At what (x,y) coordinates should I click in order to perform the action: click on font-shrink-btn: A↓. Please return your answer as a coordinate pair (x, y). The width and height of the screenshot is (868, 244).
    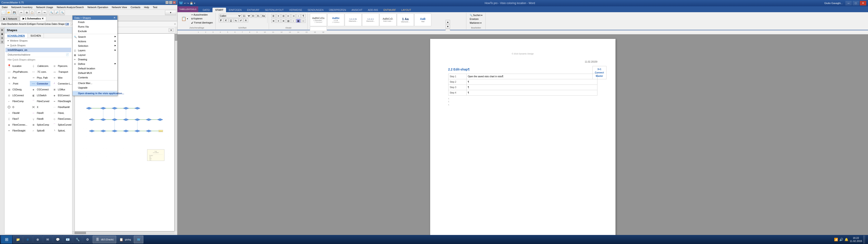
    Looking at the image, I should click on (259, 16).